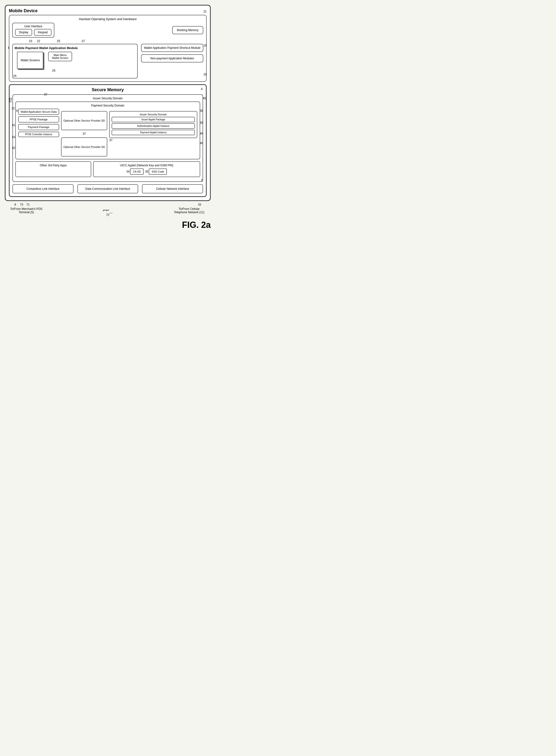 The height and width of the screenshot is (756, 556). Describe the element at coordinates (108, 215) in the screenshot. I see `ref-72-label: 72` at that location.